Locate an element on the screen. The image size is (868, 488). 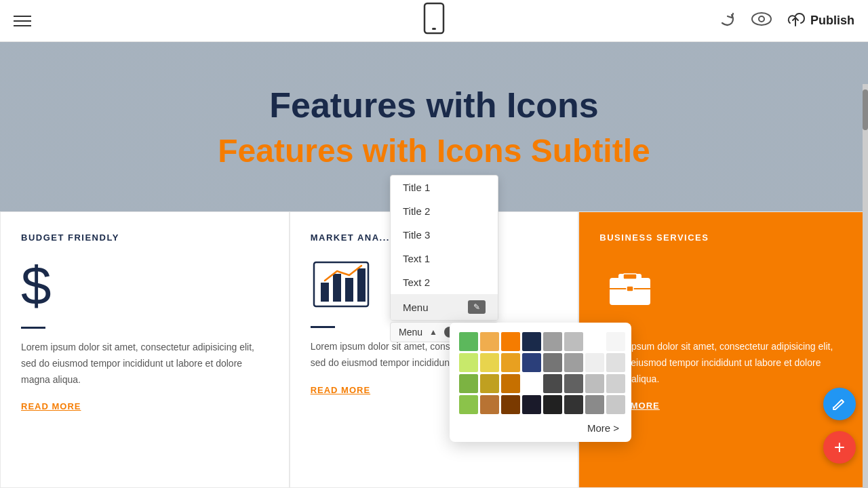
more-colors-button: More > is located at coordinates (540, 428).